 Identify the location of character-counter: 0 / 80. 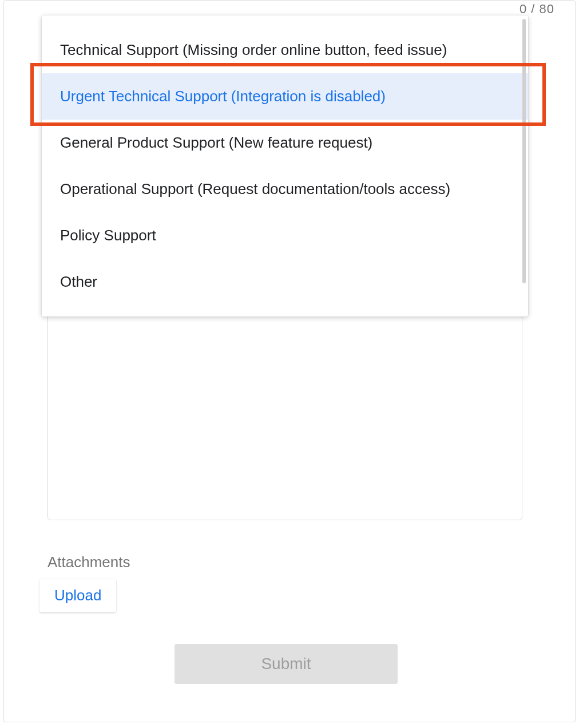
(537, 9).